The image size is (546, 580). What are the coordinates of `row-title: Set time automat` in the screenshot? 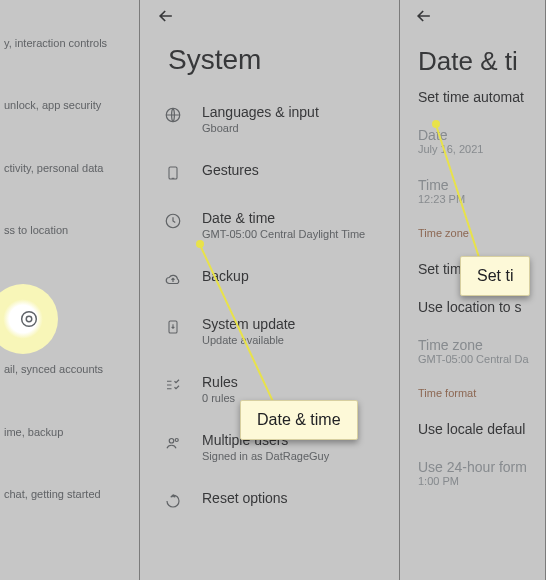 It's located at (482, 97).